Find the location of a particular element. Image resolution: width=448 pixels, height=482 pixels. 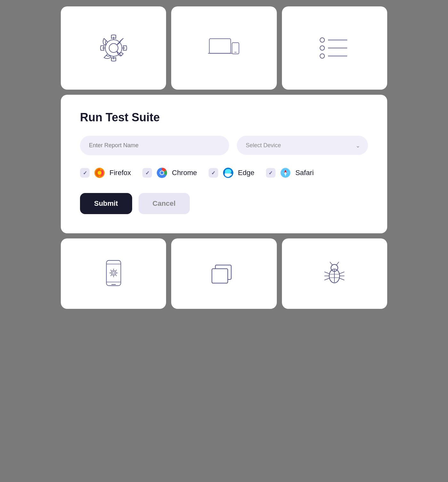

duplicate-card is located at coordinates (224, 274).